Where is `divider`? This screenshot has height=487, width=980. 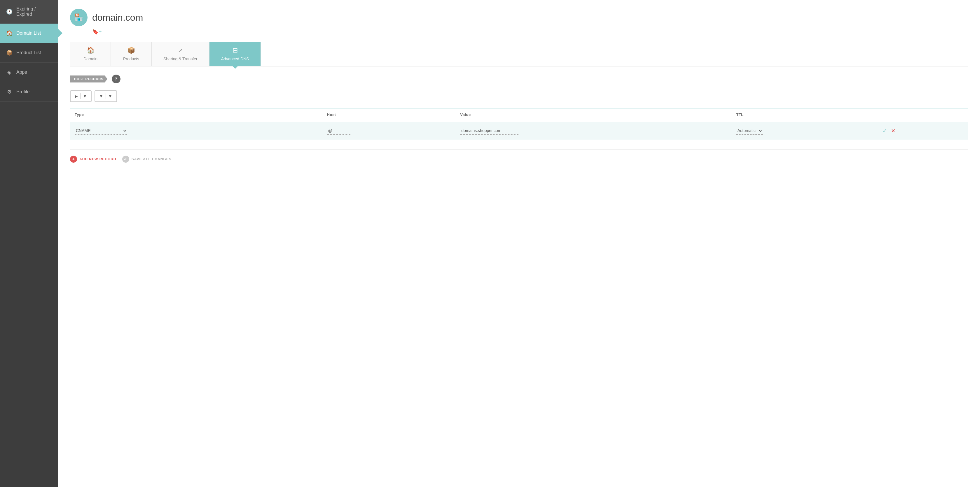 divider is located at coordinates (81, 96).